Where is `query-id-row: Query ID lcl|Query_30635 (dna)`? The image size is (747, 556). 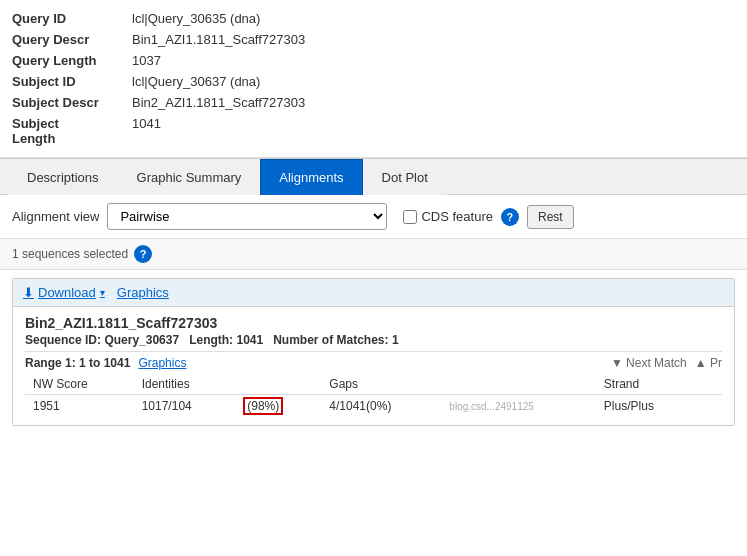 query-id-row: Query ID lcl|Query_30635 (dna) is located at coordinates (374, 18).